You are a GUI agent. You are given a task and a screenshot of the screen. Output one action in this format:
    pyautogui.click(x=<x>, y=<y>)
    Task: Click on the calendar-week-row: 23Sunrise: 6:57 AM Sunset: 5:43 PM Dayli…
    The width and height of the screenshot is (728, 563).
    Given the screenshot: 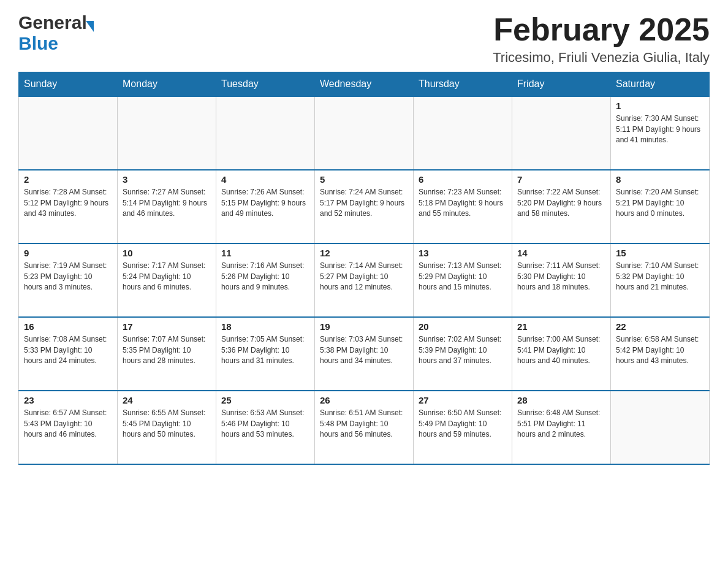 What is the action you would take?
    pyautogui.click(x=364, y=427)
    